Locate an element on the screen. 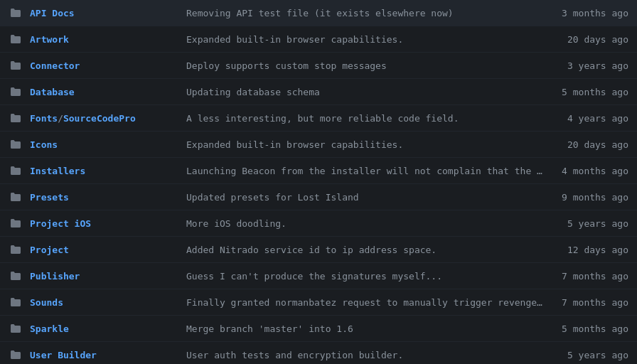 Image resolution: width=637 pixels, height=364 pixels. table-row: ProjectAdded Nitrado service id to ip ad… is located at coordinates (318, 250).